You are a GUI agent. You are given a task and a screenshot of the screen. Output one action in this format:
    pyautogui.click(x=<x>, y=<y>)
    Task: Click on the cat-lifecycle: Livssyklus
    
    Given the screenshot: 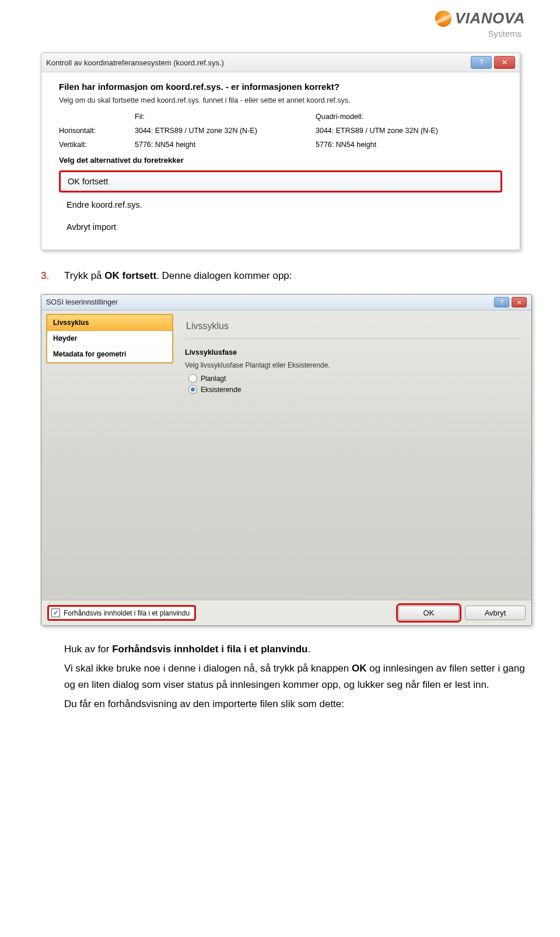 What is the action you would take?
    pyautogui.click(x=110, y=323)
    